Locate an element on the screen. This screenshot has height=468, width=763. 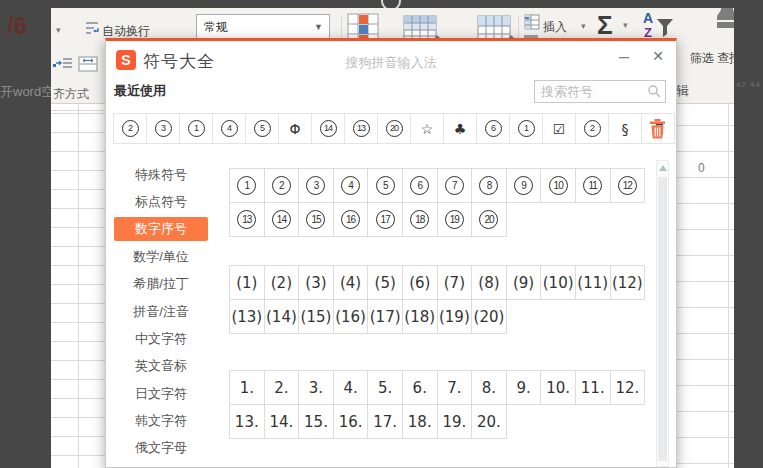
scrollbar is located at coordinates (662, 314).